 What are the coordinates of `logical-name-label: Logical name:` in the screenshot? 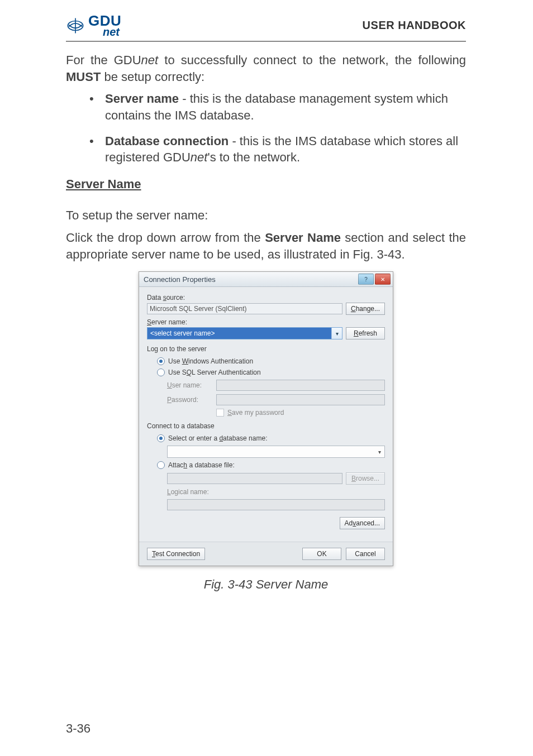 It's located at (189, 492).